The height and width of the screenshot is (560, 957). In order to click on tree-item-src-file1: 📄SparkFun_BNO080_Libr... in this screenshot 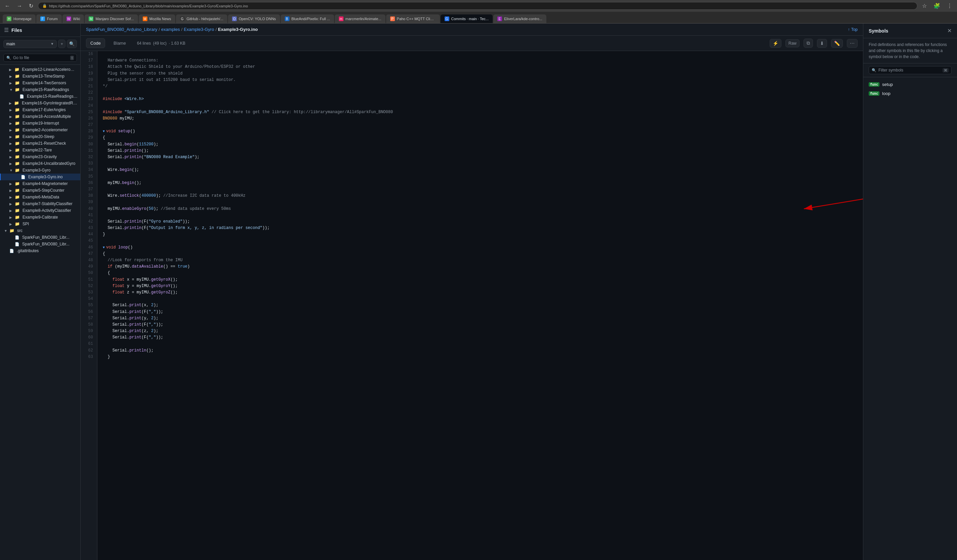, I will do `click(40, 237)`.